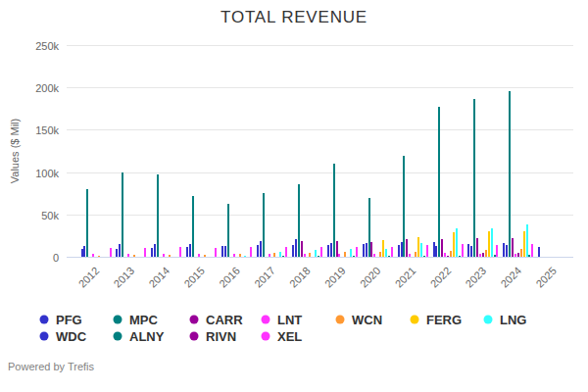 This screenshot has width=588, height=392. I want to click on legend-dot-MPC, so click(118, 319).